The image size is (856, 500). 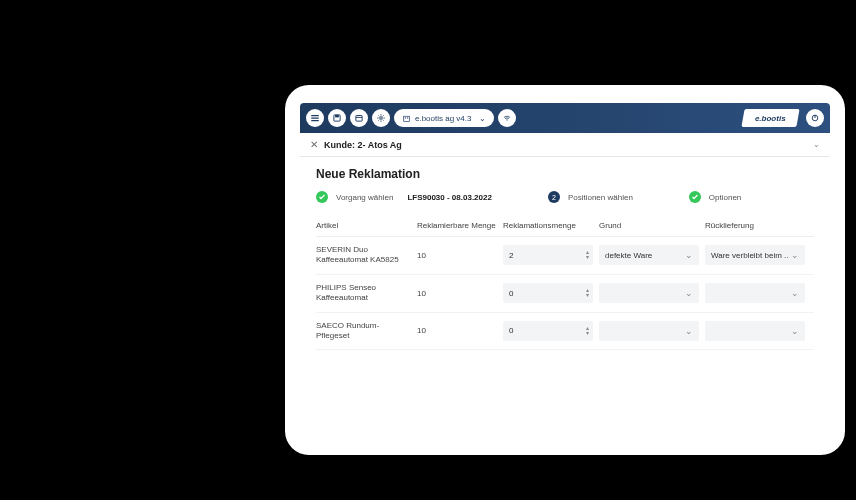 I want to click on table-row: SEVERIN Duo Kaffeeautomat KA5825 10 2 ▴▾…, so click(x=565, y=256).